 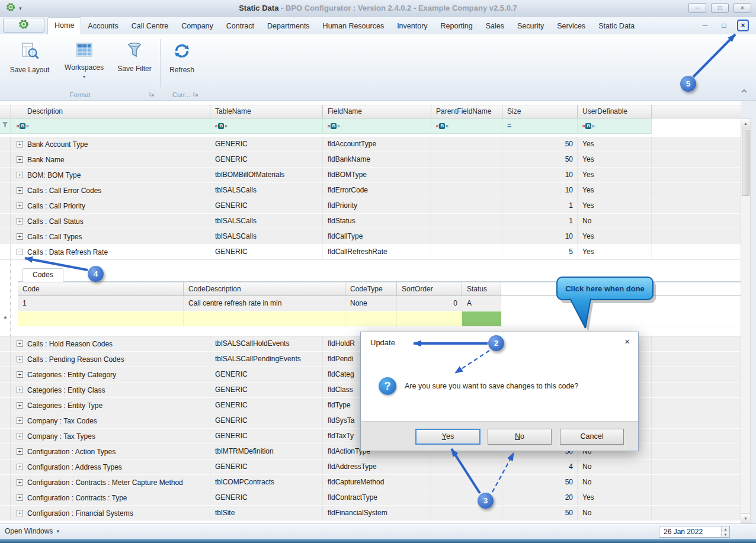 I want to click on ribbon-tab-departments: Departments, so click(x=289, y=26).